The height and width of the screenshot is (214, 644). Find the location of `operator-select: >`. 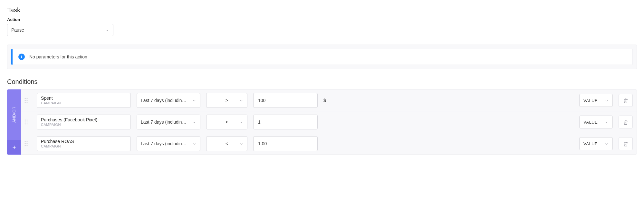

operator-select: > is located at coordinates (227, 100).